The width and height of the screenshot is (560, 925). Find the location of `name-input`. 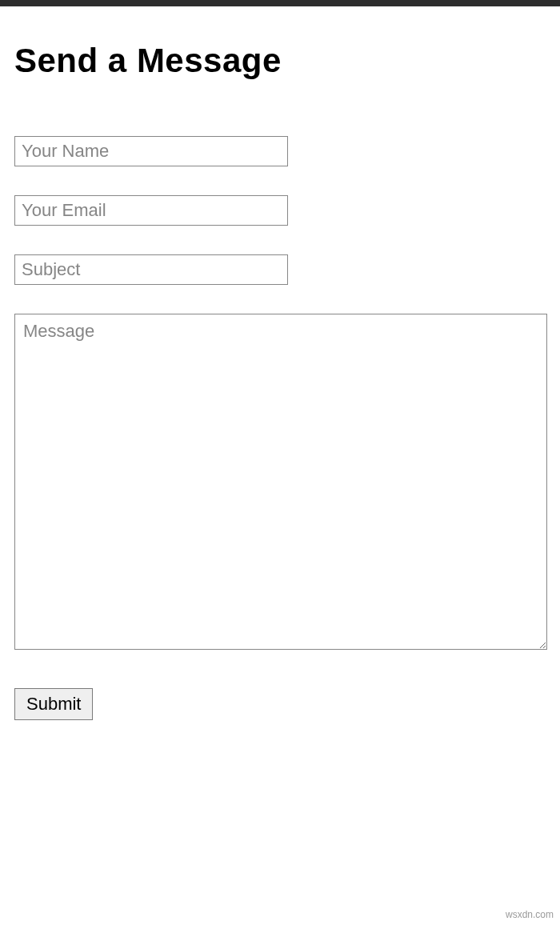

name-input is located at coordinates (151, 151).